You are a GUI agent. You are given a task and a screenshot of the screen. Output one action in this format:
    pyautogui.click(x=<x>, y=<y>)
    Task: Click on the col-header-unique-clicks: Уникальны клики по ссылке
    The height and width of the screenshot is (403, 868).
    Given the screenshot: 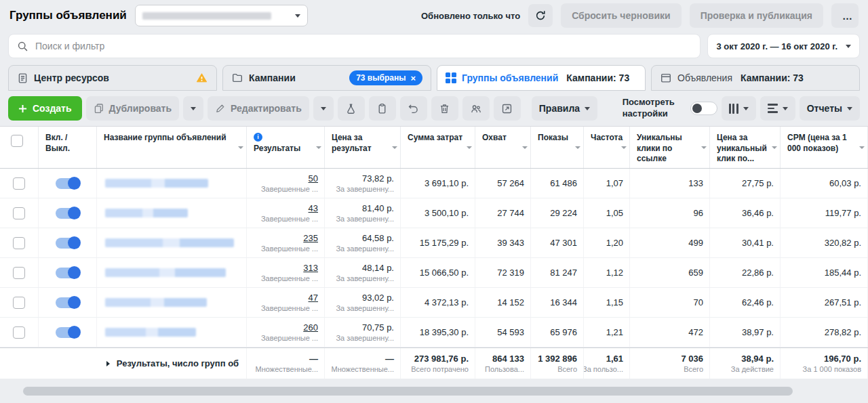 What is the action you would take?
    pyautogui.click(x=670, y=148)
    